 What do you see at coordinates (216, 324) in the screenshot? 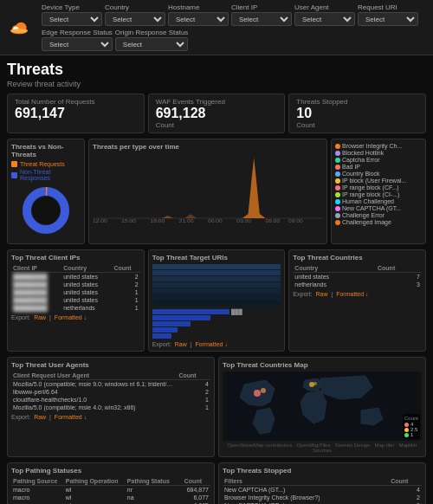
I see `uri-bar-list: ███` at bounding box center [216, 324].